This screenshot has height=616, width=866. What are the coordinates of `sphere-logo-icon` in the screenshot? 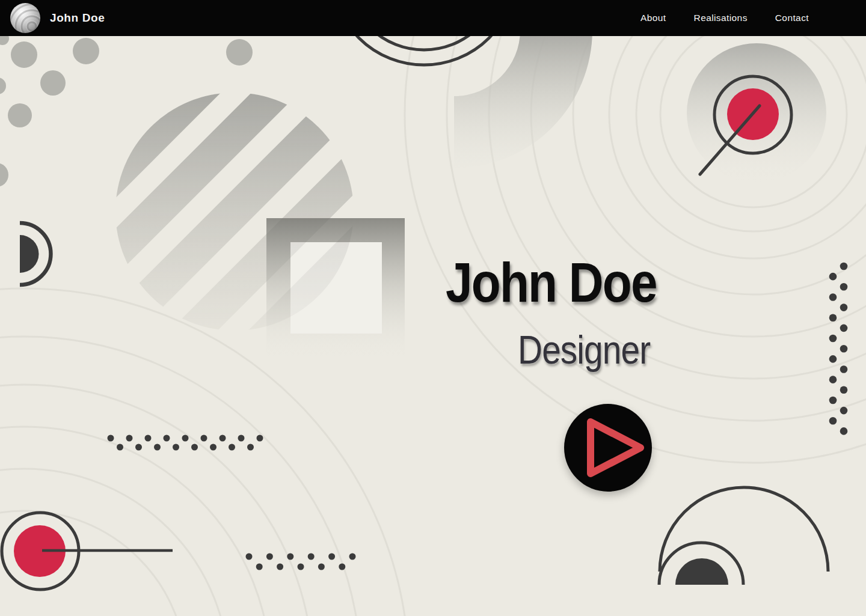 It's located at (25, 18).